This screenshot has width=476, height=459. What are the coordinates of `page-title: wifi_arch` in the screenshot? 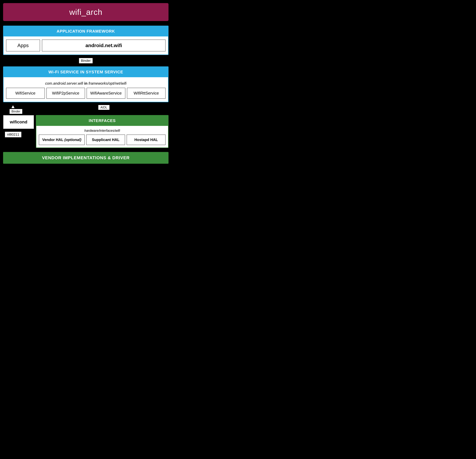 It's located at (86, 12).